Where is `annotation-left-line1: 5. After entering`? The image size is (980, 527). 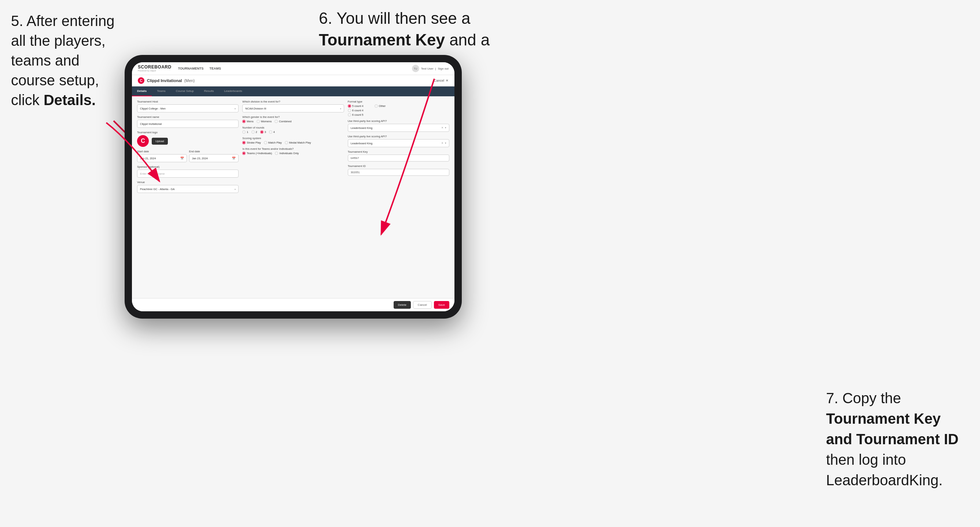
annotation-left-line1: 5. After entering is located at coordinates (63, 21).